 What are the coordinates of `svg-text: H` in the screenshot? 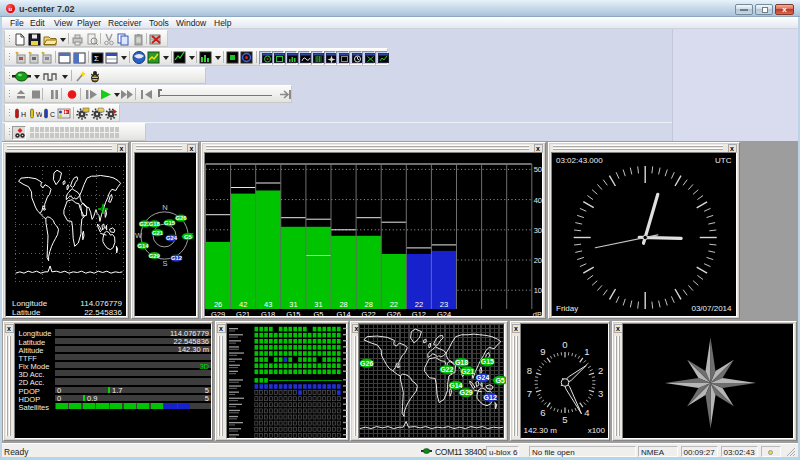 It's located at (24, 114).